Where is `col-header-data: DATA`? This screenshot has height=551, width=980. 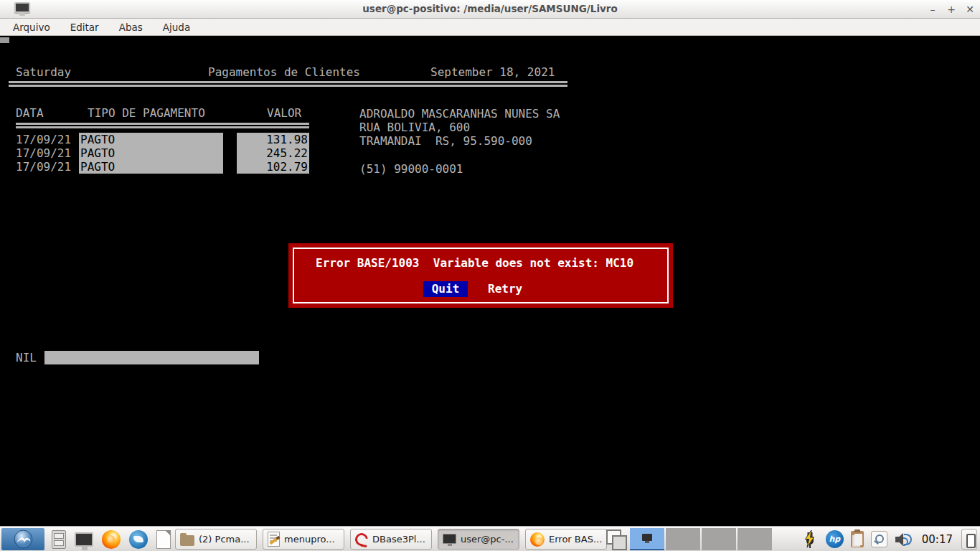 col-header-data: DATA is located at coordinates (30, 113).